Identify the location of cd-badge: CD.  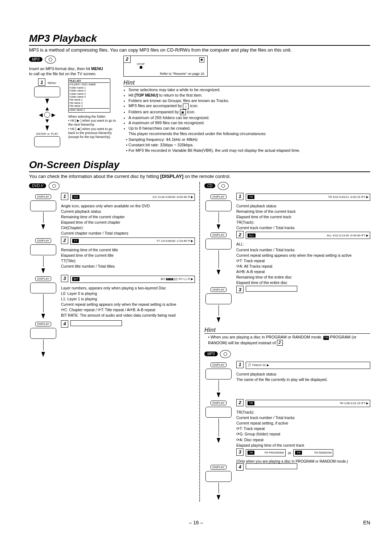
(210, 186).